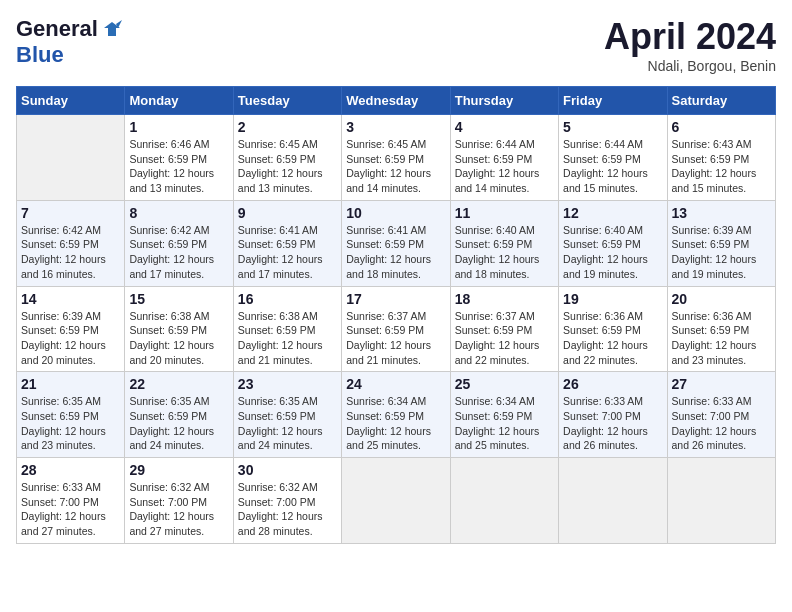 The image size is (792, 612). Describe the element at coordinates (504, 101) in the screenshot. I see `day-of-week-header: Thursday` at that location.